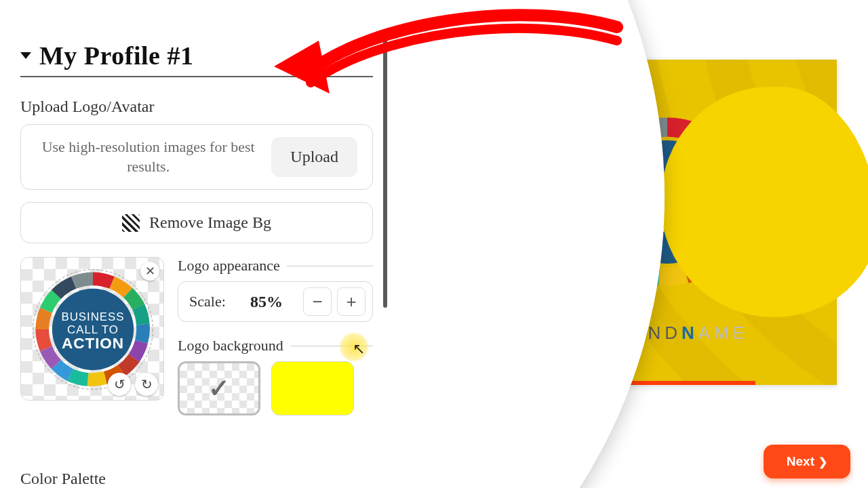 Image resolution: width=868 pixels, height=488 pixels. I want to click on logo-appearance-label: Logo appearance, so click(275, 266).